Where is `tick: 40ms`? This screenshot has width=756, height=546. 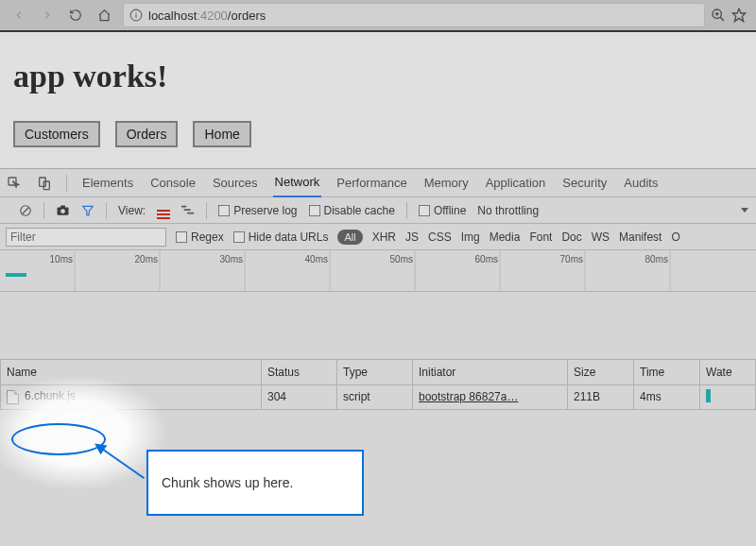
tick: 40ms is located at coordinates (318, 259).